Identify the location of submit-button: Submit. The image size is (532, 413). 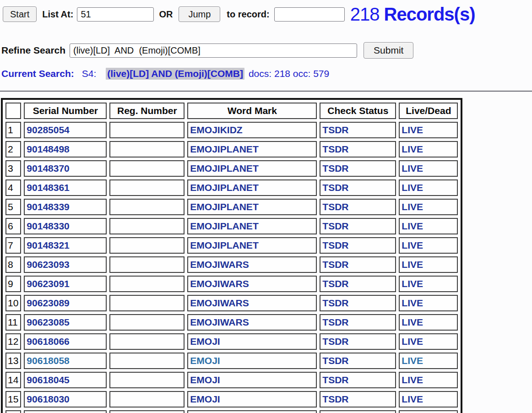
(388, 50).